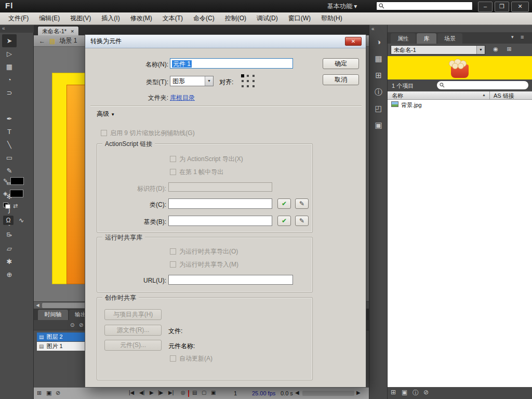 The height and width of the screenshot is (399, 532). Describe the element at coordinates (42, 41) in the screenshot. I see `back-icon: ←` at that location.